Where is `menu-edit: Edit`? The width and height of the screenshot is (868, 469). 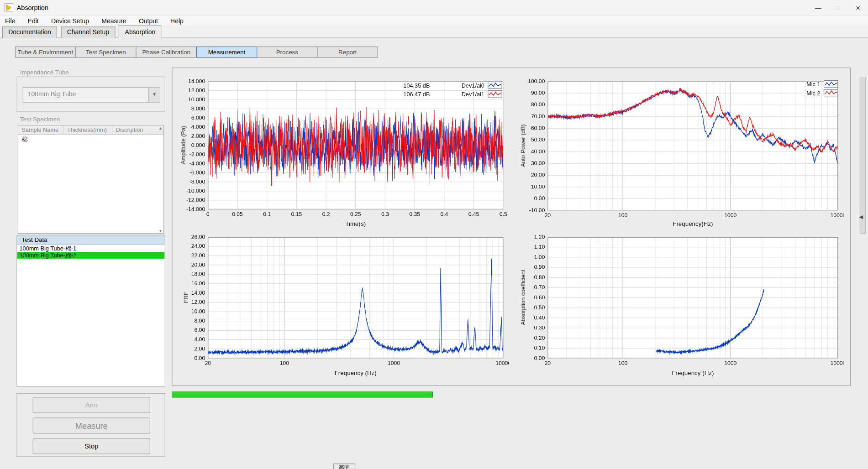 menu-edit: Edit is located at coordinates (33, 21).